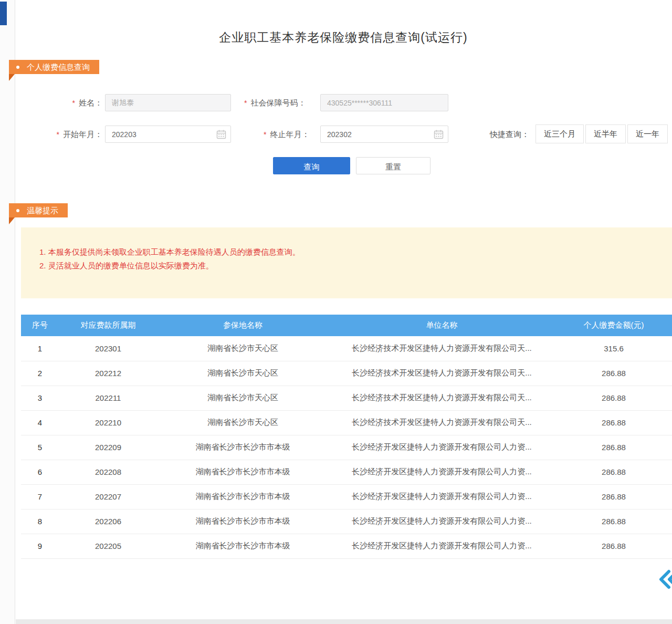 The image size is (672, 624). What do you see at coordinates (346, 472) in the screenshot?
I see `table-row: 6202208湖南省长沙市长沙市市本级长沙经济开发区捷特人力资源开发有限公司人力…` at bounding box center [346, 472].